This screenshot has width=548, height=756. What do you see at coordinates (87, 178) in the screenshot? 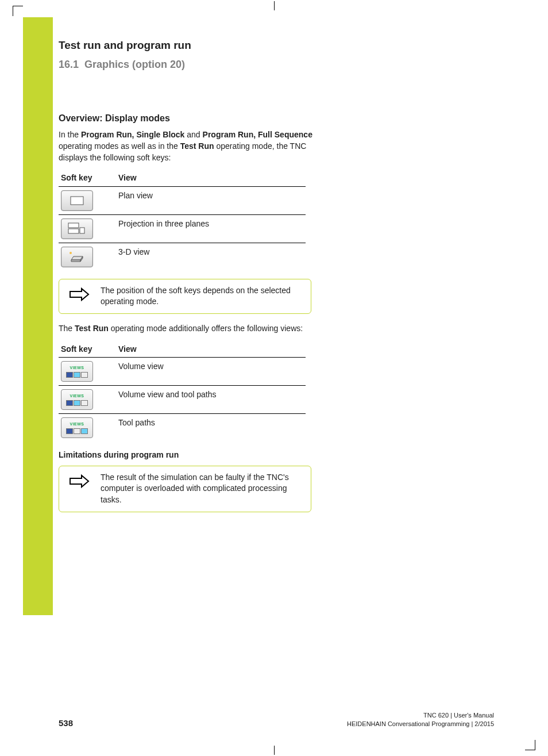
I see `table1-header-softkey: Soft key` at bounding box center [87, 178].